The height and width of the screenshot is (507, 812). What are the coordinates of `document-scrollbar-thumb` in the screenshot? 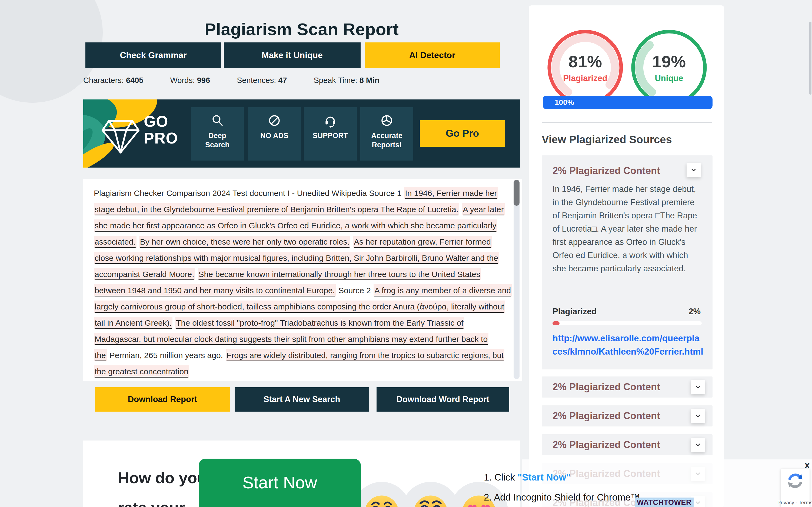 It's located at (517, 192).